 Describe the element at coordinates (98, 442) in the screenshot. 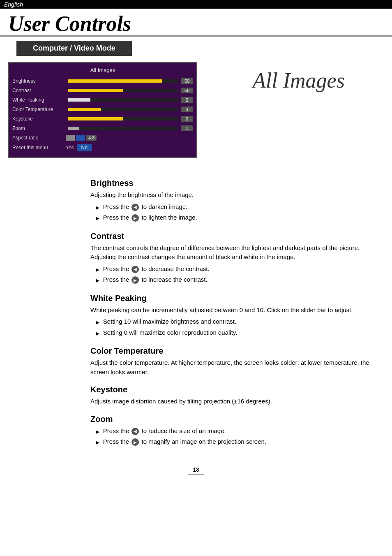

I see `arrow-icon-8: ►` at that location.